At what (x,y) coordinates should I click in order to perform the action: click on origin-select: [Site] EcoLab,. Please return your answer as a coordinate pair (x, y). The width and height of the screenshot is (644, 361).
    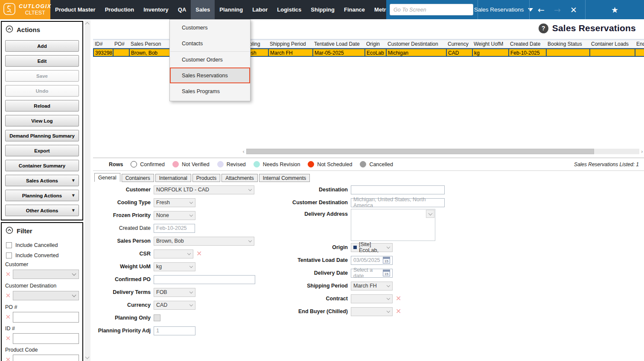
    Looking at the image, I should click on (372, 248).